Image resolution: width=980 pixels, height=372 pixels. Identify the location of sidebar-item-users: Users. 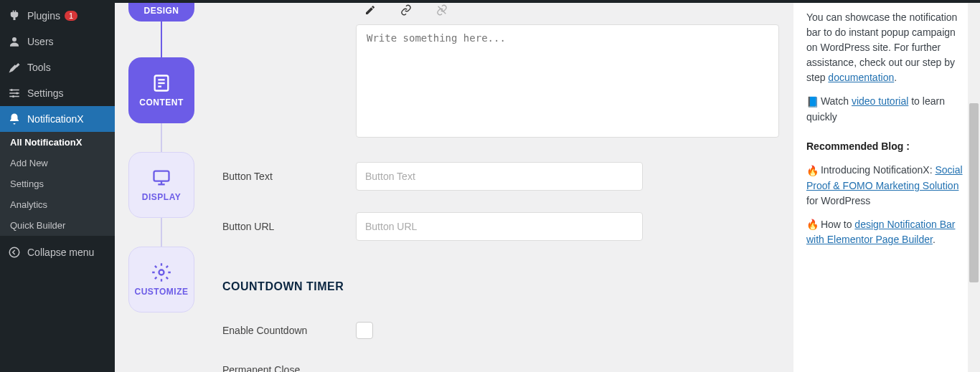
(57, 42).